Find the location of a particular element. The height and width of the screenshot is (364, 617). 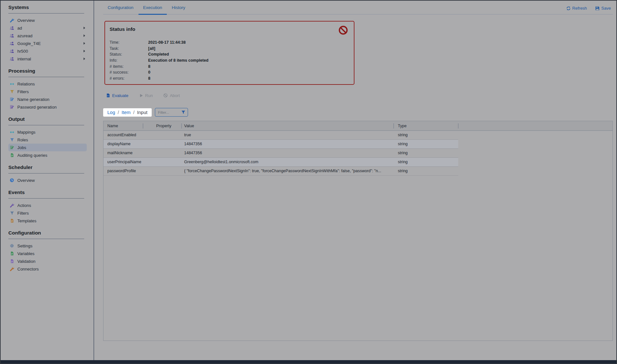

sidebar-item-jobs: Jobs is located at coordinates (48, 147).